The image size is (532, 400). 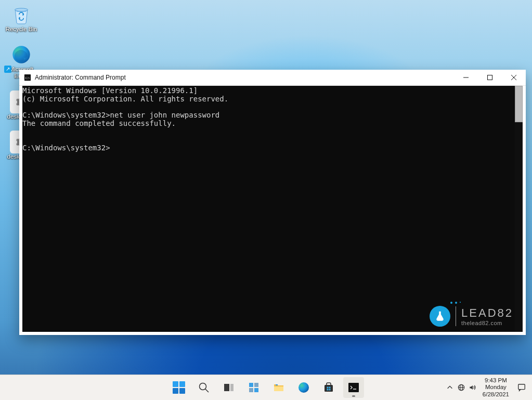 What do you see at coordinates (179, 388) in the screenshot?
I see `windows-logo-icon` at bounding box center [179, 388].